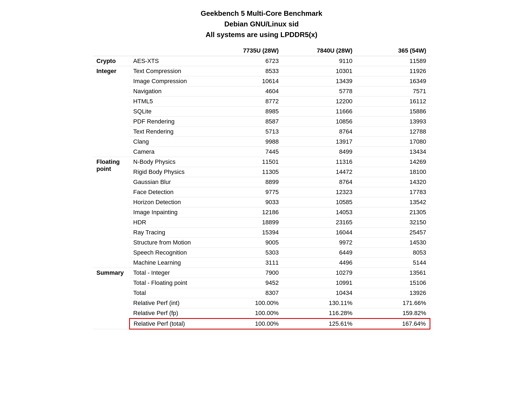 The image size is (523, 420). Describe the element at coordinates (169, 182) in the screenshot. I see `row-label: Gaussian Blur` at that location.